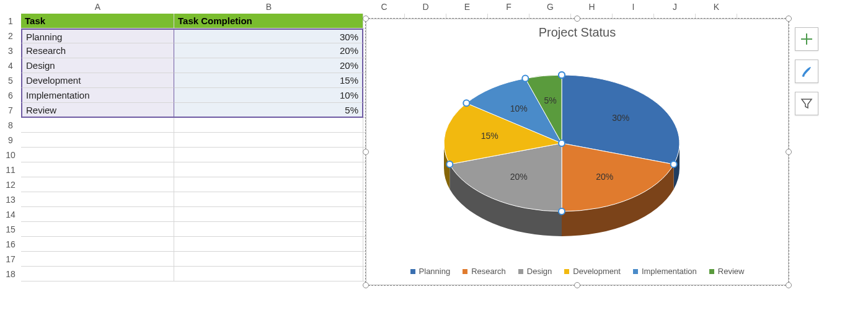 The height and width of the screenshot is (310, 868). Describe the element at coordinates (98, 81) in the screenshot. I see `cell-A5: Development` at that location.